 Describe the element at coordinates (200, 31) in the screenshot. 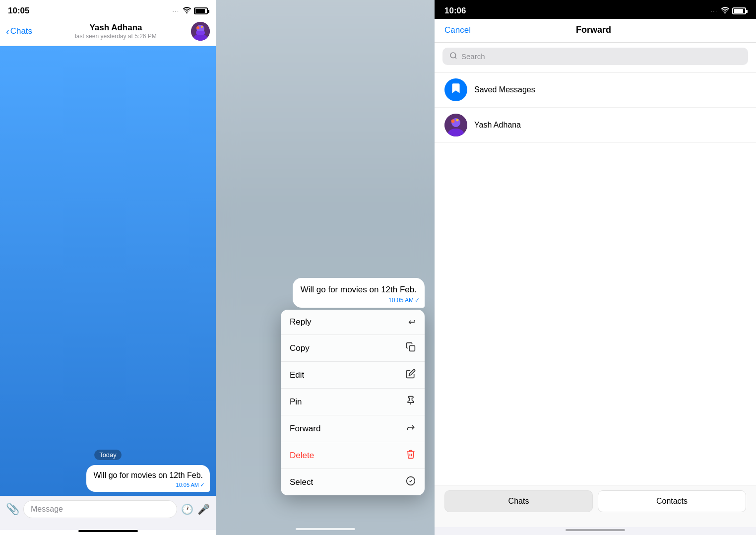

I see `contact-avatar` at that location.